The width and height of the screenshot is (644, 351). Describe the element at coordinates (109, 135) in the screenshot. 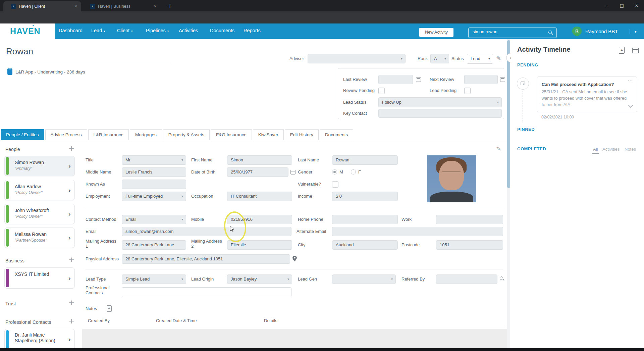

I see `tab-lr-insurance: L&R Insurance` at that location.